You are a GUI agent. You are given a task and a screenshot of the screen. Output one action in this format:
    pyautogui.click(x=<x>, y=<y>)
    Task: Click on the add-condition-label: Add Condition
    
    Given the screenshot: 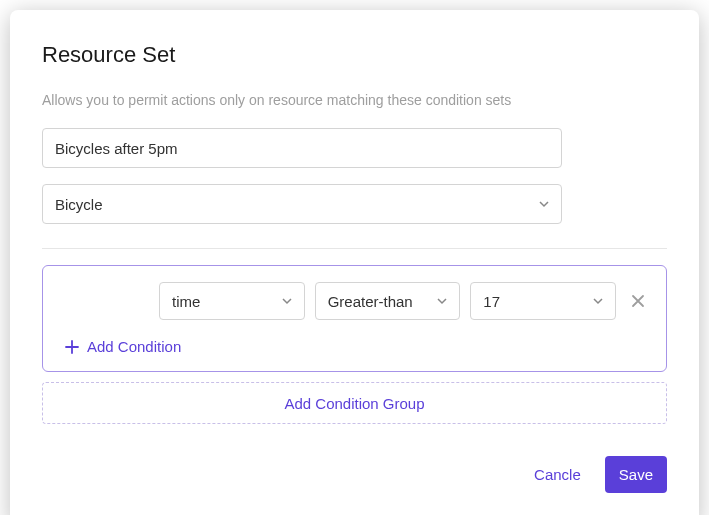 What is the action you would take?
    pyautogui.click(x=134, y=346)
    